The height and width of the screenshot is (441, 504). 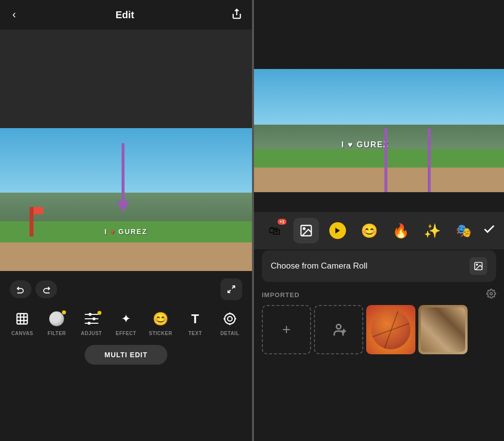 What do you see at coordinates (195, 322) in the screenshot?
I see `tool-text: T TEXT` at bounding box center [195, 322].